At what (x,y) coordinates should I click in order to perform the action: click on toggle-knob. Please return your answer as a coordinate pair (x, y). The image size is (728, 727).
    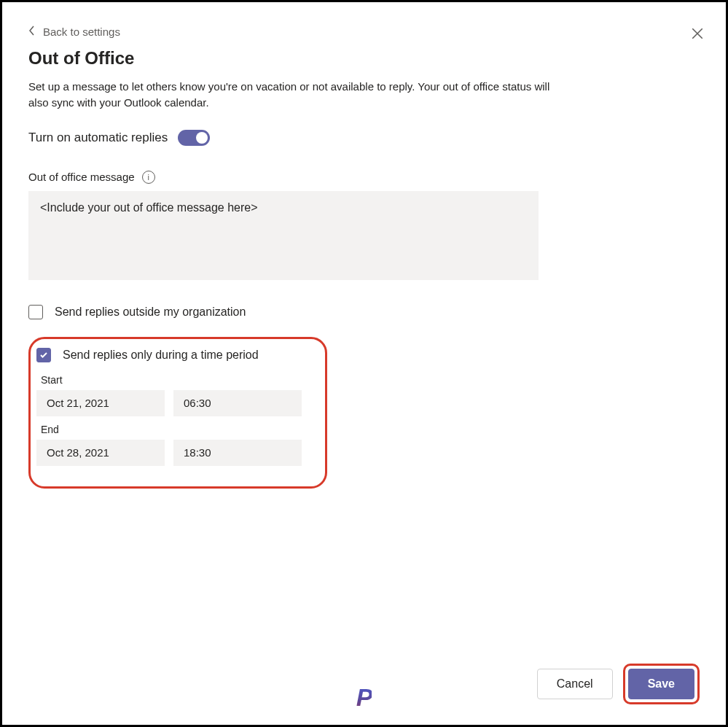
    Looking at the image, I should click on (202, 138).